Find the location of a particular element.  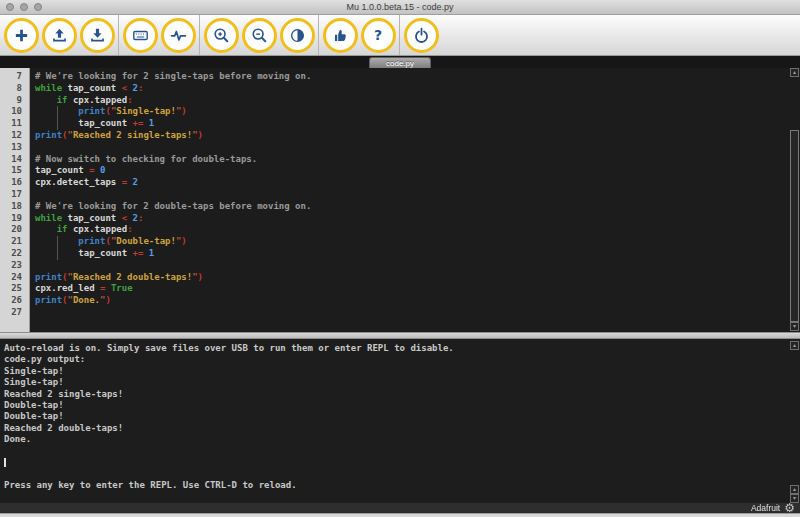

toolbar-button-load is located at coordinates (60, 36).